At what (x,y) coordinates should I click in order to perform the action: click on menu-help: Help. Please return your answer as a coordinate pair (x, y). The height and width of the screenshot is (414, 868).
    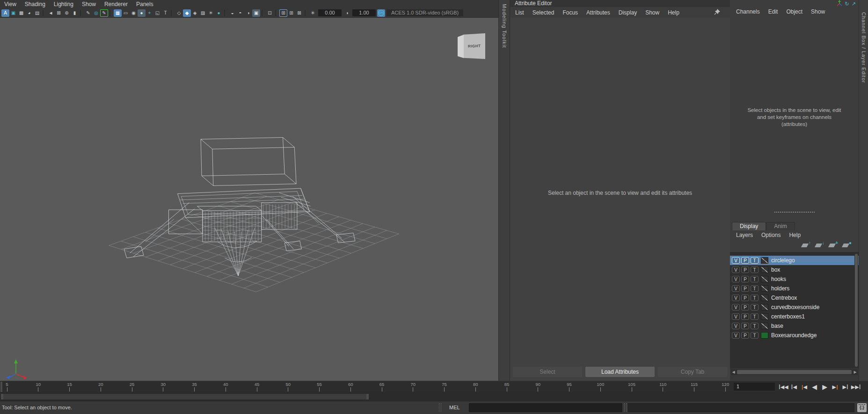
    Looking at the image, I should click on (795, 235).